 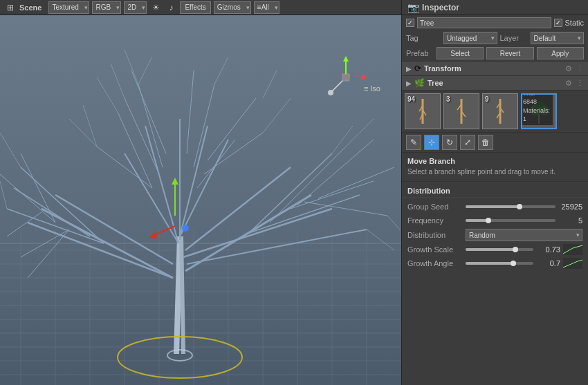 I want to click on gizmo-widget, so click(x=346, y=77).